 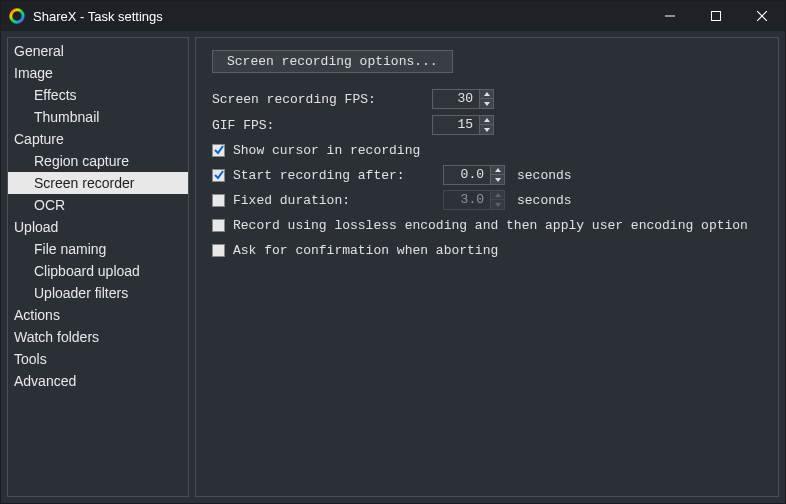 What do you see at coordinates (474, 200) in the screenshot?
I see `fixed-duration-spinner: 3.0` at bounding box center [474, 200].